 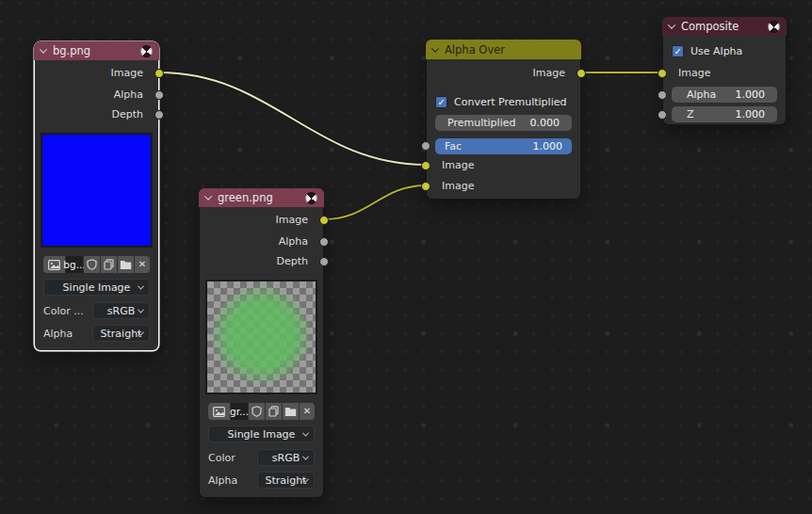 I want to click on convert-premultiplied-checkbox, so click(x=441, y=102).